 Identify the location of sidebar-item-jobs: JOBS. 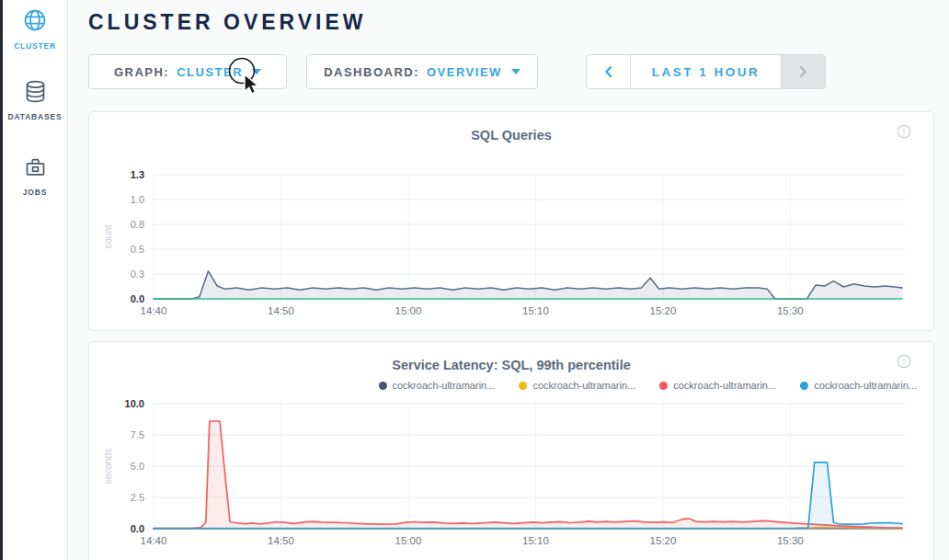
(35, 176).